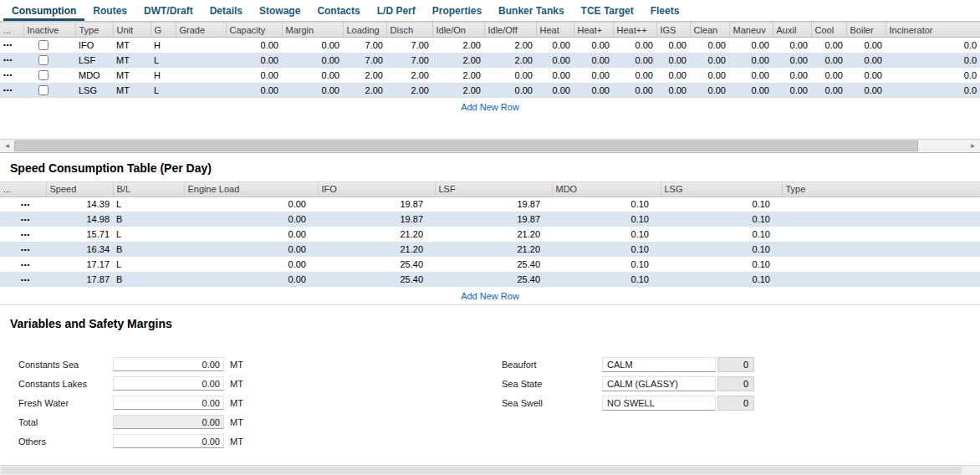 This screenshot has width=980, height=475. Describe the element at coordinates (467, 146) in the screenshot. I see `scrollbar-thumb` at that location.